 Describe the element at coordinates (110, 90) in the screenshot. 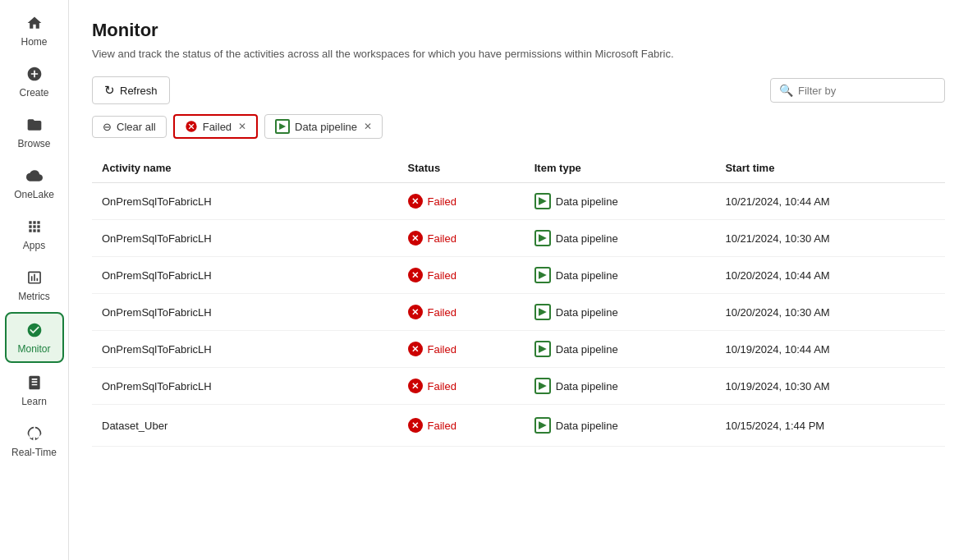

I see `refresh-icon: ↻` at that location.